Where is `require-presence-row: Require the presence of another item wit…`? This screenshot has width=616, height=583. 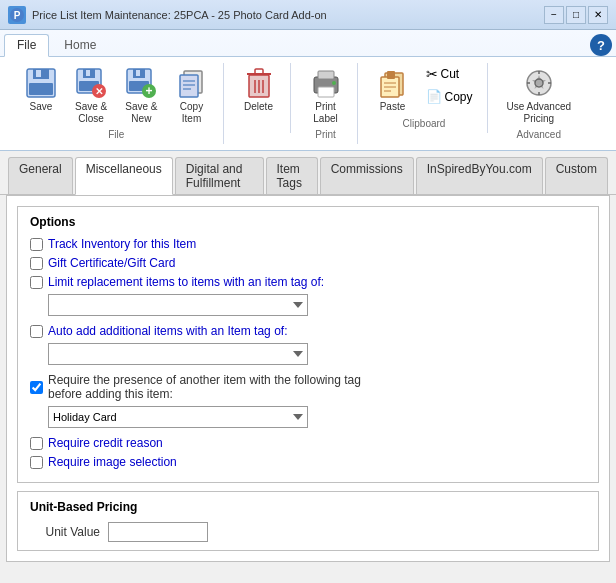 require-presence-row: Require the presence of another item wit… is located at coordinates (308, 387).